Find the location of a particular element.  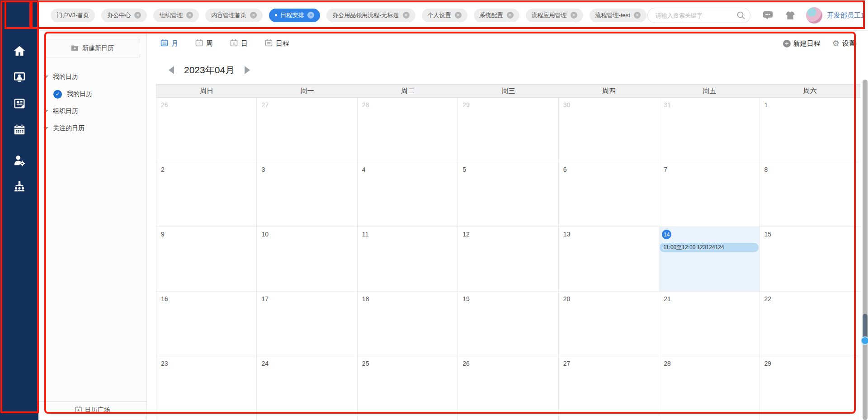

sidebar-item-org is located at coordinates (19, 188).